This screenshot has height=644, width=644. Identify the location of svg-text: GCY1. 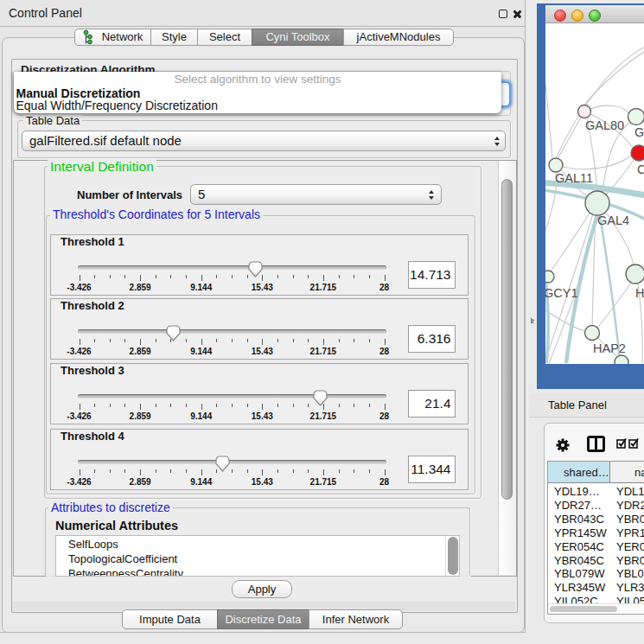
(562, 293).